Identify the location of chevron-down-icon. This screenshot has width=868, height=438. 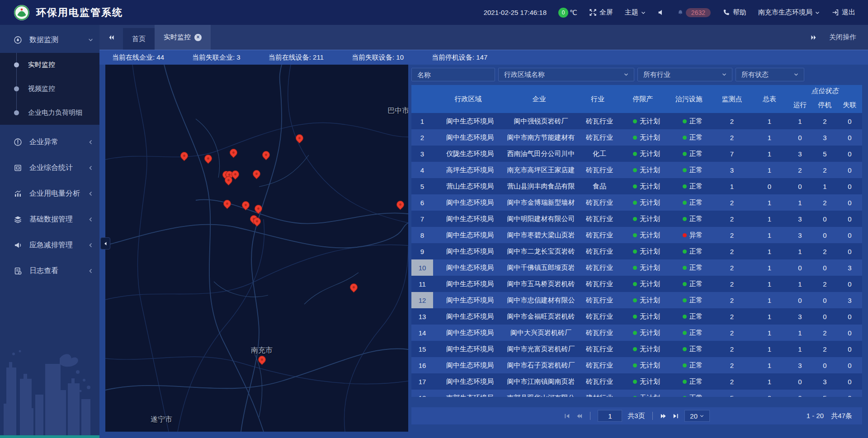
(626, 75).